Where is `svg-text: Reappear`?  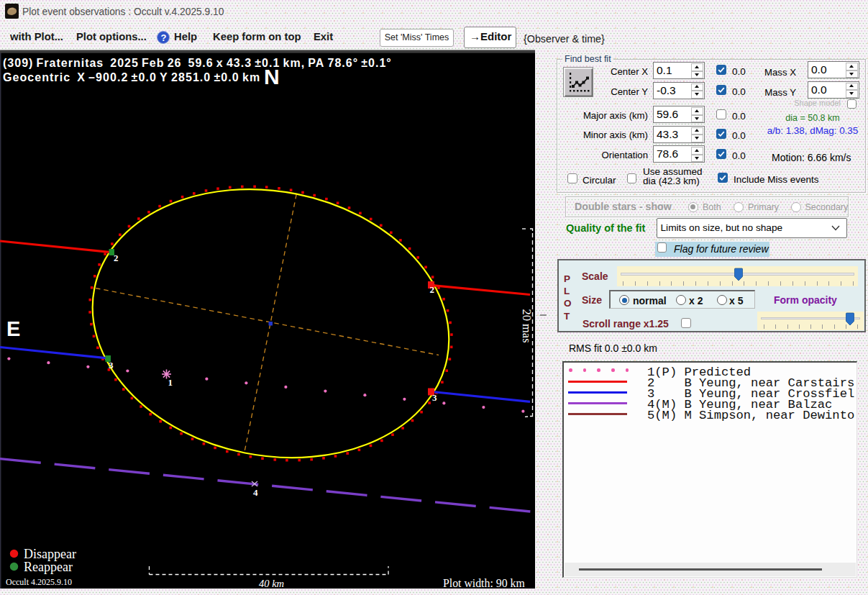 svg-text: Reappear is located at coordinates (48, 567).